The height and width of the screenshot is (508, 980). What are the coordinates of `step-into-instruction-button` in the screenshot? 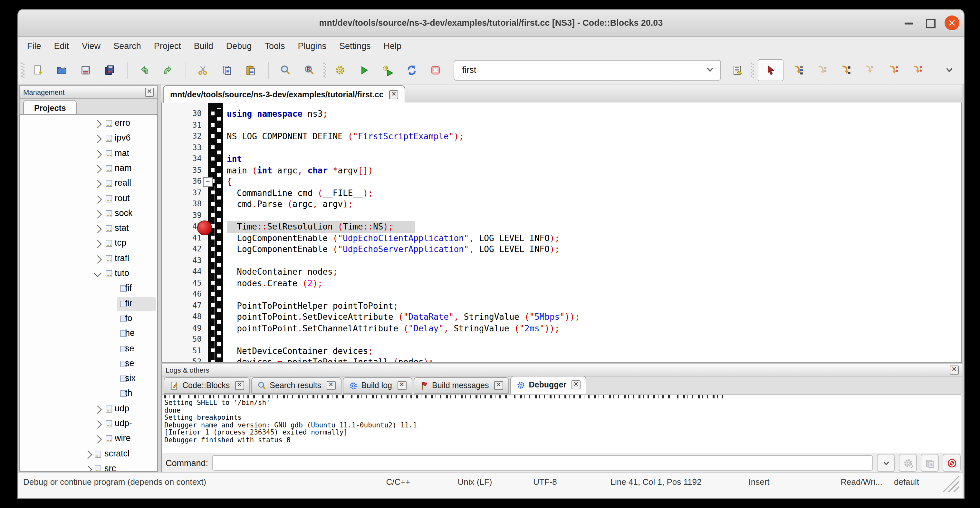 It's located at (916, 70).